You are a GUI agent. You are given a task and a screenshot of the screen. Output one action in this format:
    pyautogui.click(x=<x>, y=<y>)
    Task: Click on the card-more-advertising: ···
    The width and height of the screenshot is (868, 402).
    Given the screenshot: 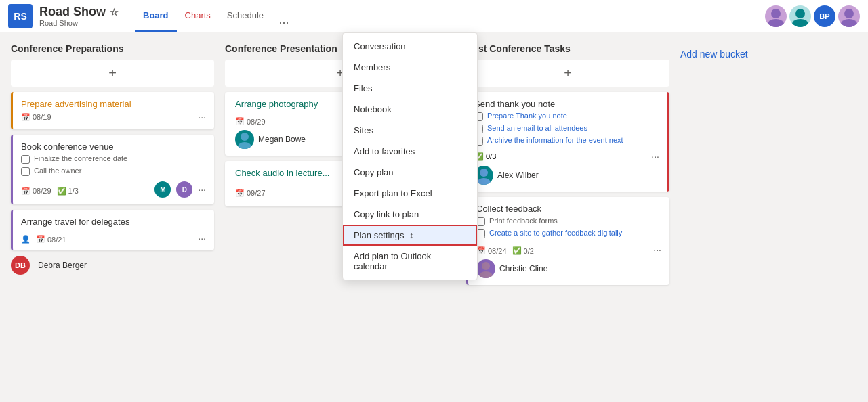 What is the action you would take?
    pyautogui.click(x=202, y=117)
    